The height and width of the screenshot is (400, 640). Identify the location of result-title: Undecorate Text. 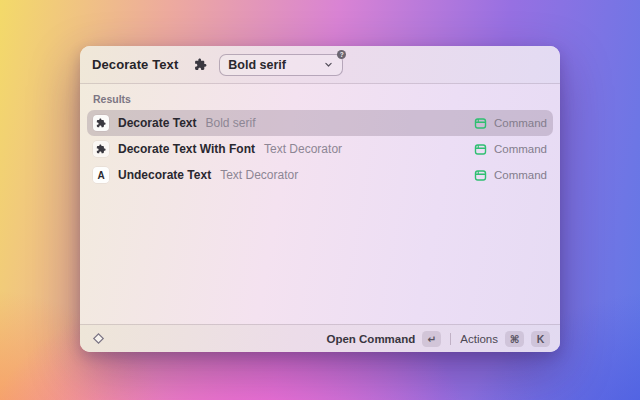
(164, 175).